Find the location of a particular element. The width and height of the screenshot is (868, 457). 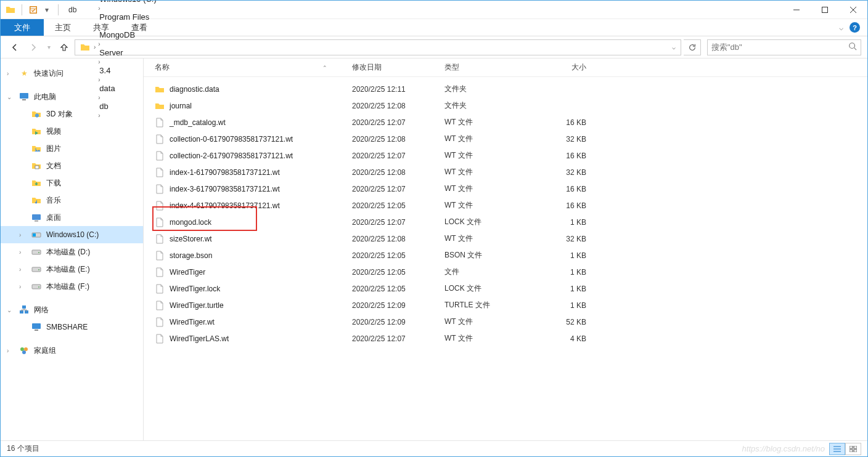

refresh-button is located at coordinates (692, 47).